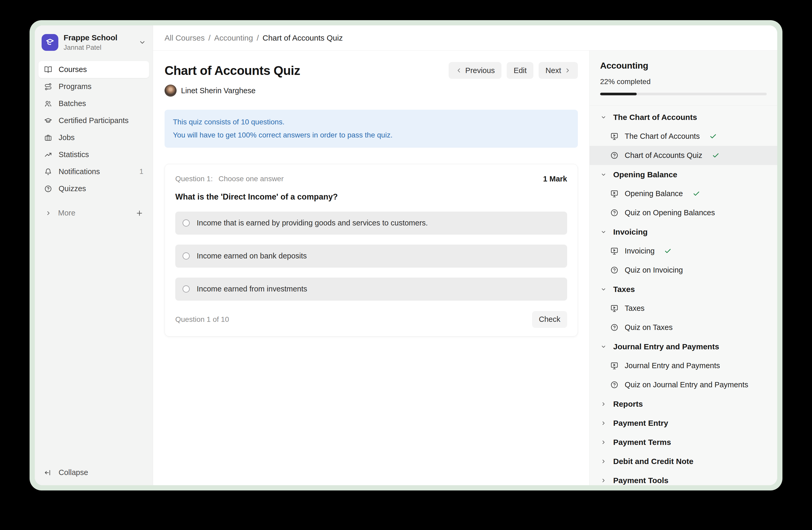 This screenshot has width=812, height=530. Describe the element at coordinates (67, 213) in the screenshot. I see `sidebar-more-label: More` at that location.